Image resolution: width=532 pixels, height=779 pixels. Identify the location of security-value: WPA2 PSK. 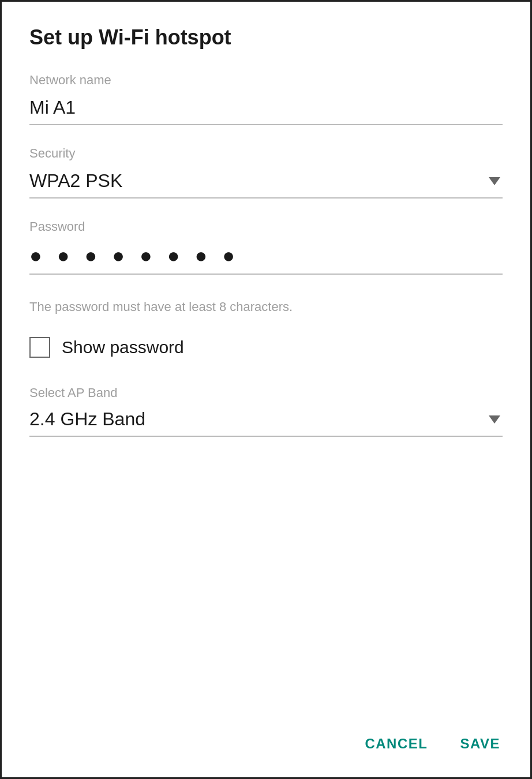
(76, 181).